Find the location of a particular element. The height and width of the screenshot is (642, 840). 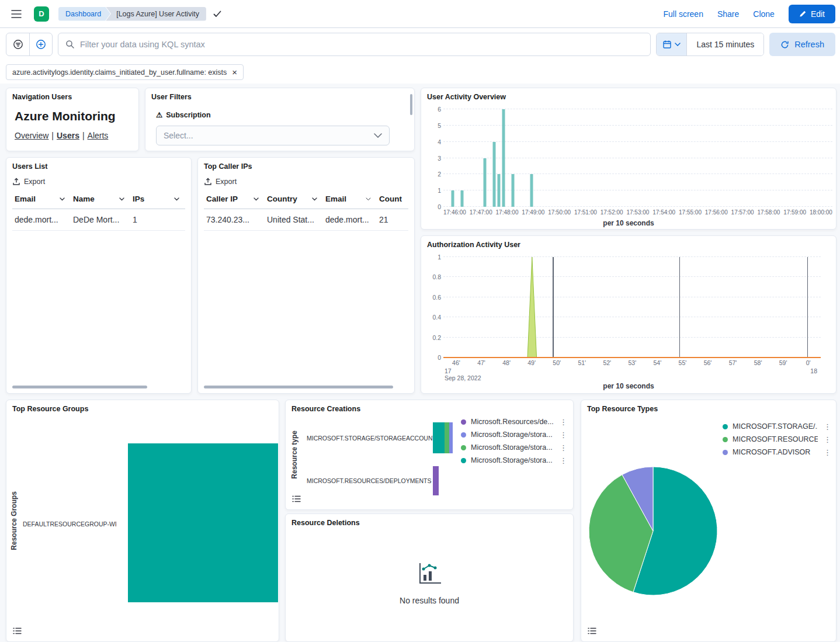

export-icon is located at coordinates (208, 182).